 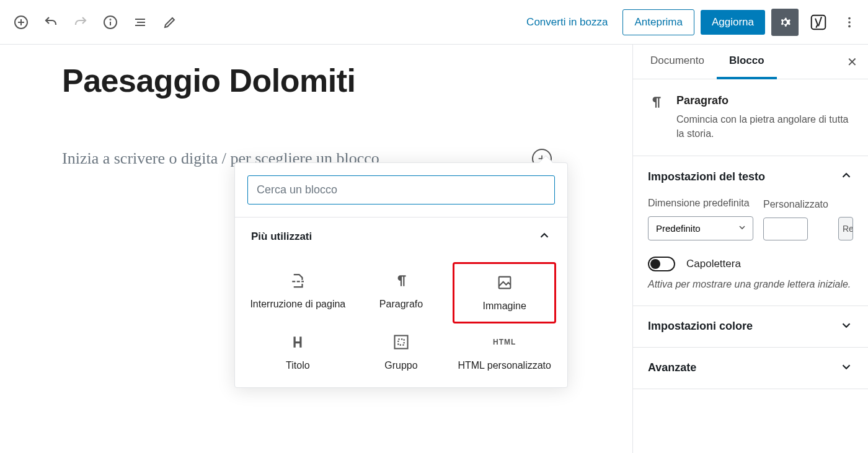 I want to click on block-item-heading: Titolo, so click(x=298, y=352).